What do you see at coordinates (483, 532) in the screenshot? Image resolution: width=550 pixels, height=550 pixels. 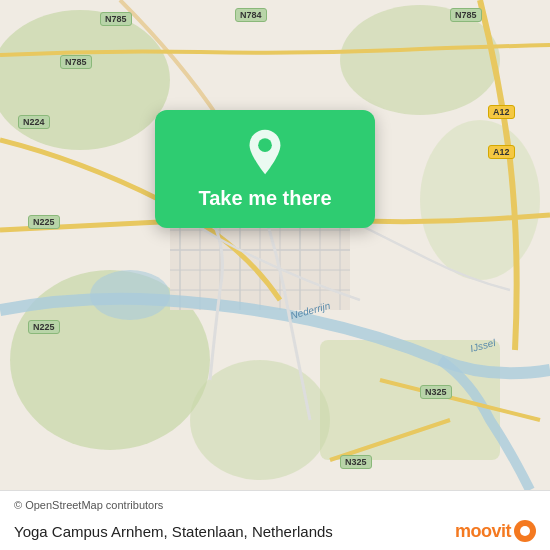 I see `moovit-text: moovit` at bounding box center [483, 532].